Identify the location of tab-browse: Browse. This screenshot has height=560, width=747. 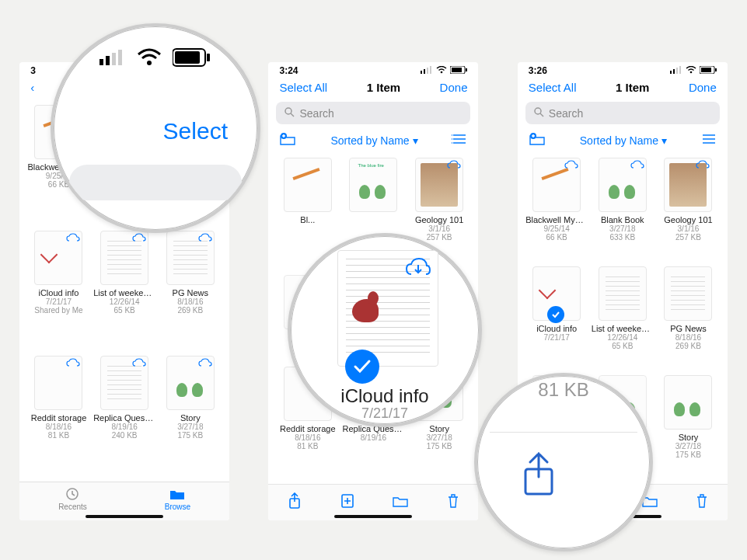
(177, 499).